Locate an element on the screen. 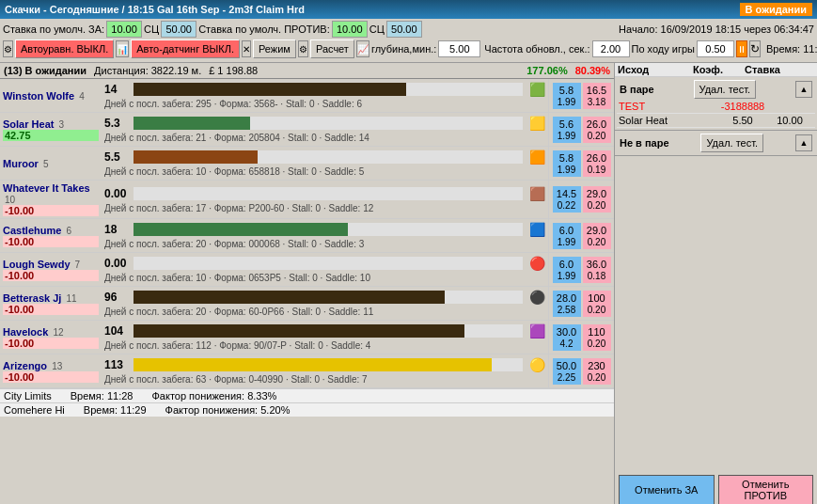  mode-btn: Режим is located at coordinates (275, 49).